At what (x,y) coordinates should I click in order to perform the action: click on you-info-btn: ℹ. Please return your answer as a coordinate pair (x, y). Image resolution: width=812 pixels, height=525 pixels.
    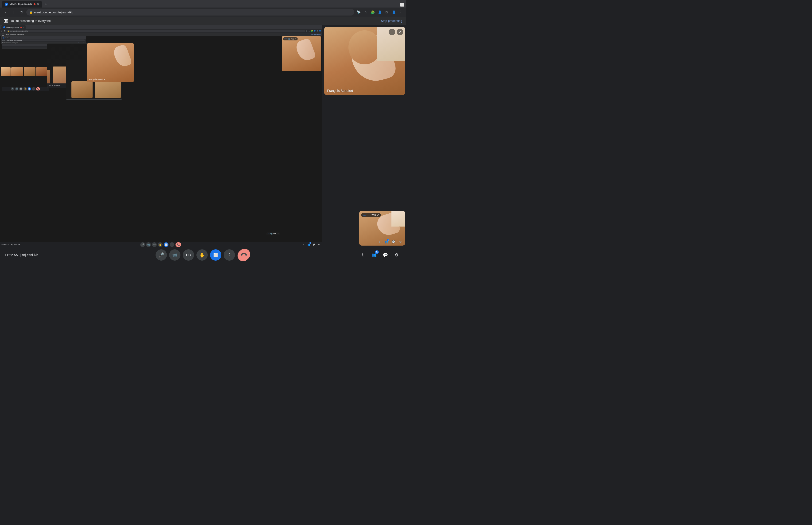
    Looking at the image, I should click on (379, 242).